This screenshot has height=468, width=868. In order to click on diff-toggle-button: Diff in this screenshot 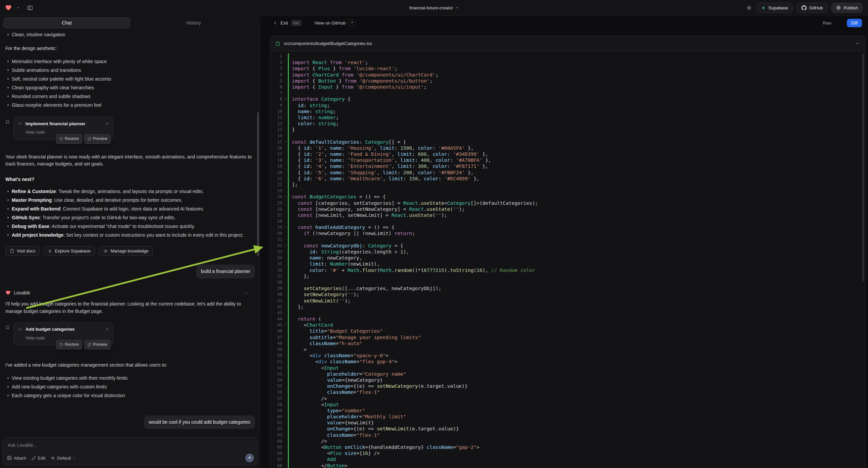, I will do `click(855, 23)`.